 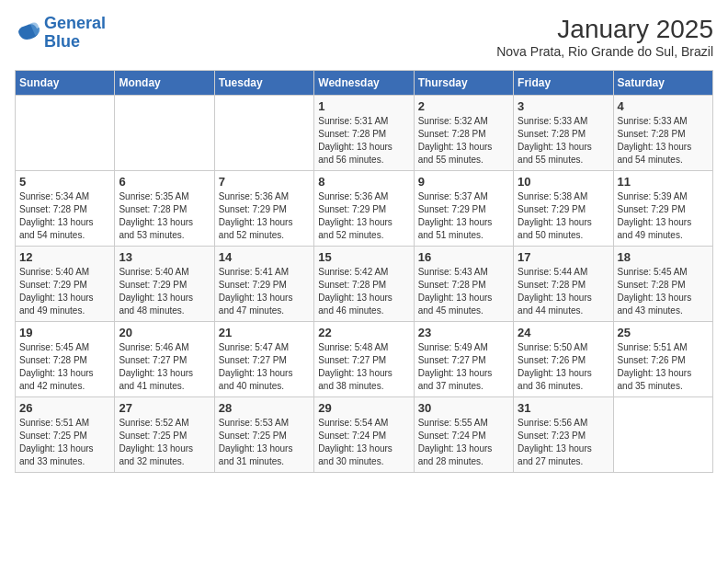 What do you see at coordinates (563, 83) in the screenshot?
I see `day-header-friday: Friday` at bounding box center [563, 83].